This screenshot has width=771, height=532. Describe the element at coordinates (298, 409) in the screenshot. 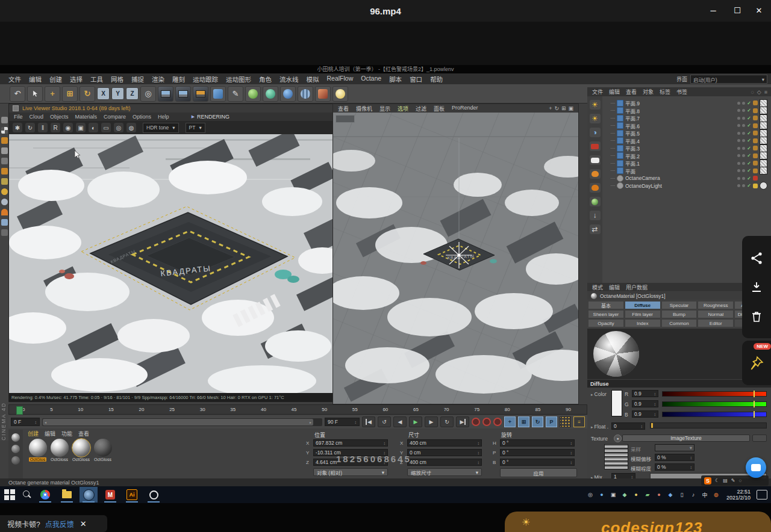

I see `timeline-ruler: 051015202530354045505560657075808590` at that location.